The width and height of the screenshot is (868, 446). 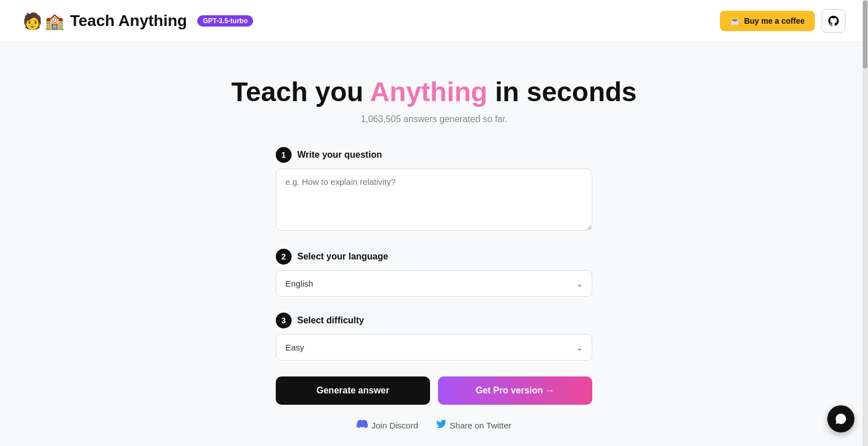 I want to click on pro-version-button: Get Pro version →, so click(x=515, y=391).